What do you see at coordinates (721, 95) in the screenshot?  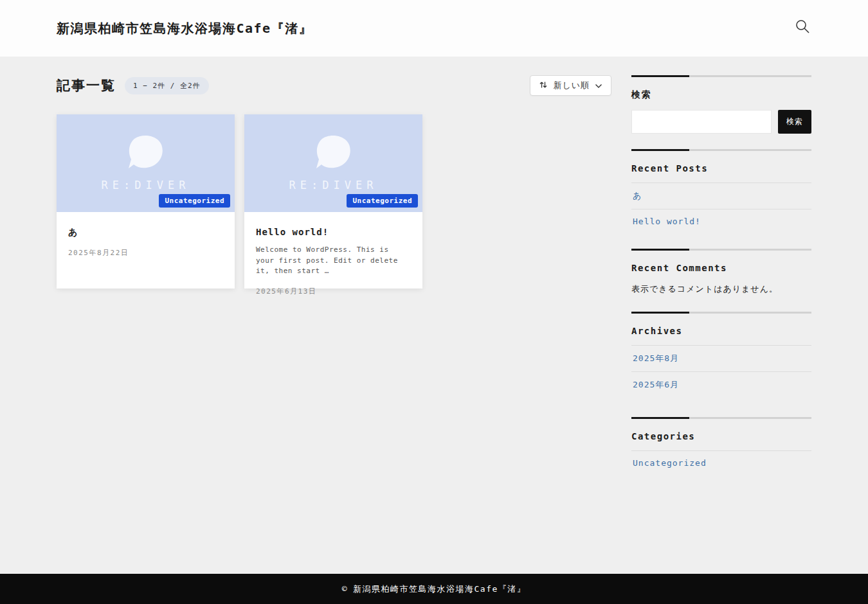 I see `widget-search-title: 検索` at bounding box center [721, 95].